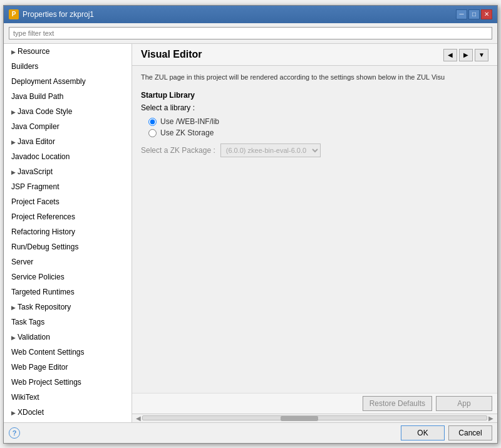 Image resolution: width=501 pixels, height=448 pixels. I want to click on filter-row, so click(250, 34).